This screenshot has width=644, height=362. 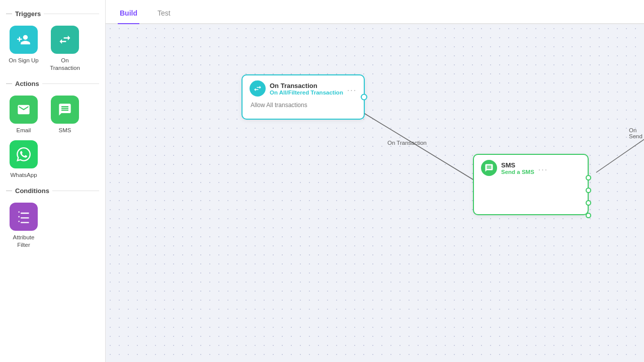 I want to click on tab-build: Build, so click(x=129, y=14).